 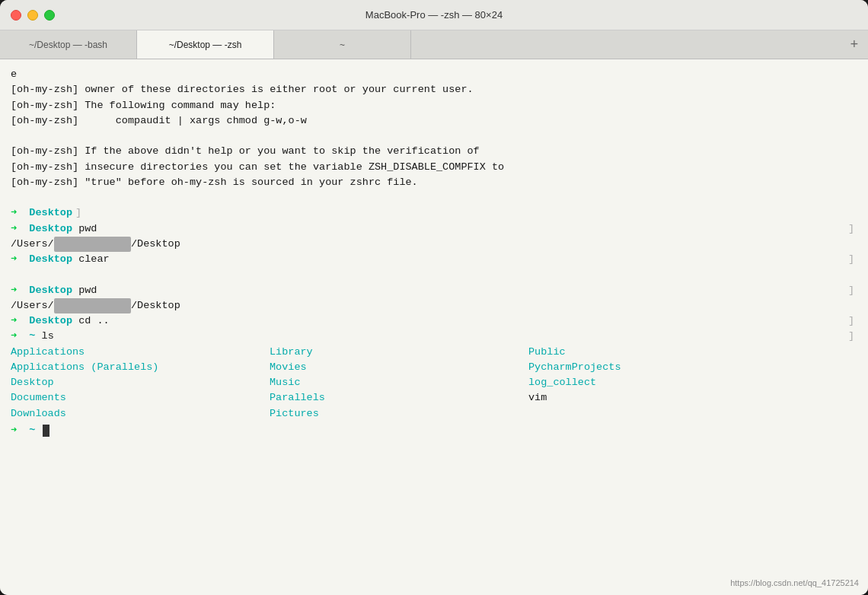 What do you see at coordinates (658, 352) in the screenshot?
I see `ls-item: Public` at bounding box center [658, 352].